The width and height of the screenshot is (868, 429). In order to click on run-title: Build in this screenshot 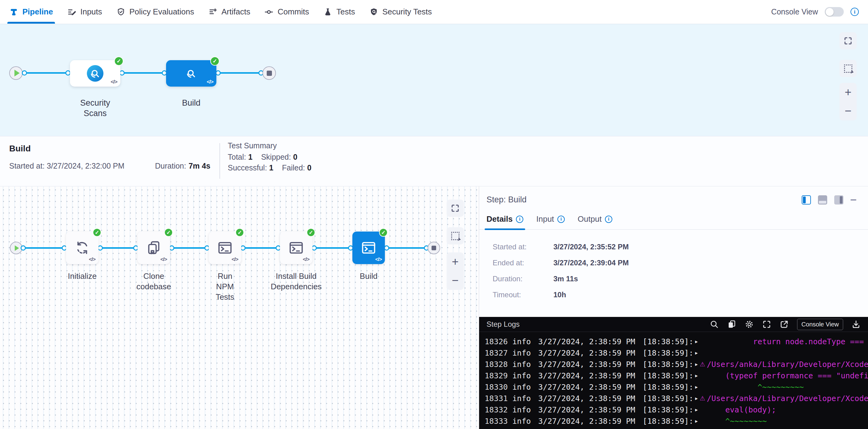, I will do `click(20, 149)`.